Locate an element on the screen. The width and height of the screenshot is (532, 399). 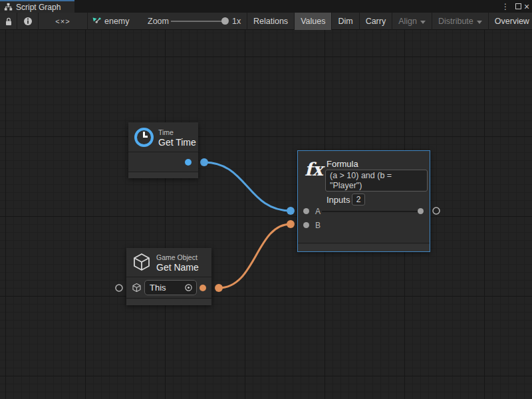
values-label: Values is located at coordinates (313, 21).